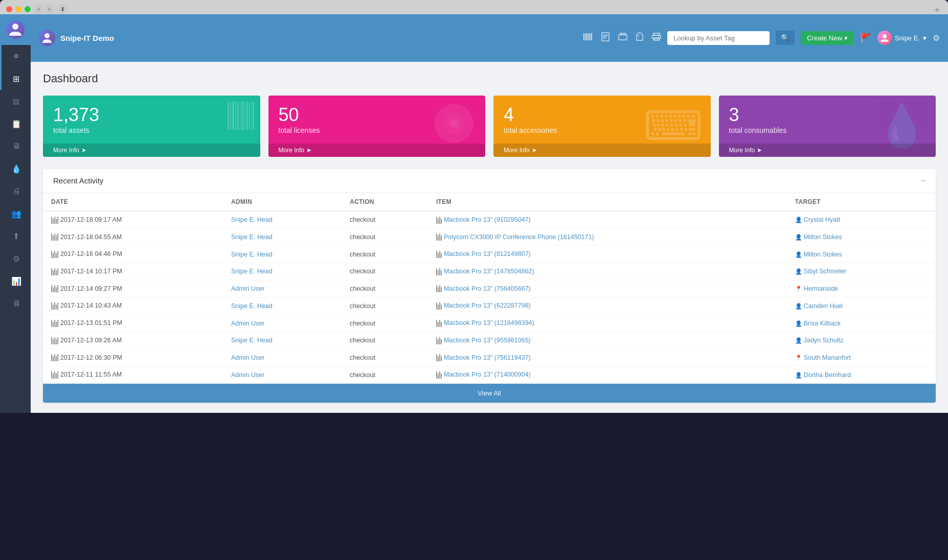  Describe the element at coordinates (607, 237) in the screenshot. I see `cell-item: Polycom CX3000 IP Conference Phone (1614…` at that location.